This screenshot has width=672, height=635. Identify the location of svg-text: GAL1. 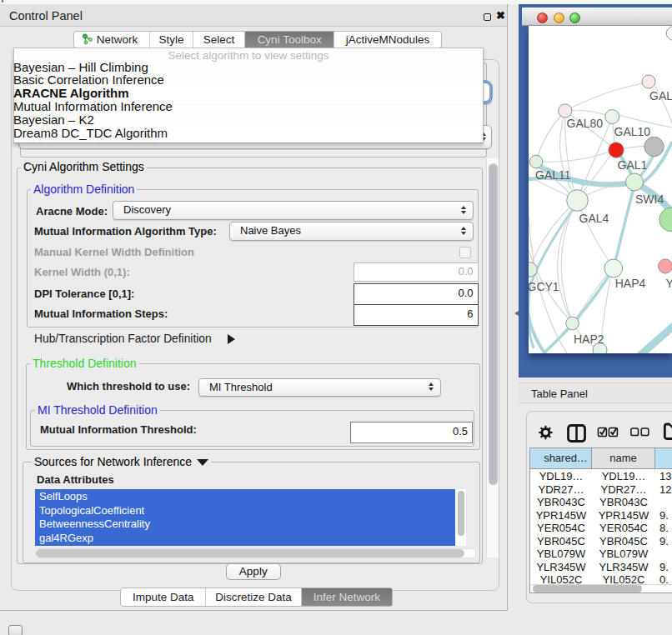
(633, 165).